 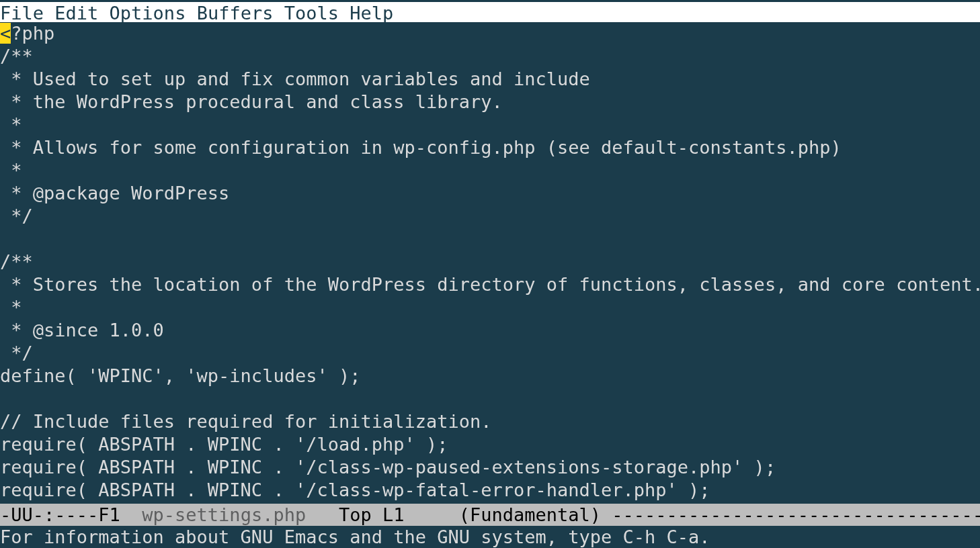 What do you see at coordinates (490, 11) in the screenshot?
I see `menubar: File Edit Options Buffers Tools Help` at bounding box center [490, 11].